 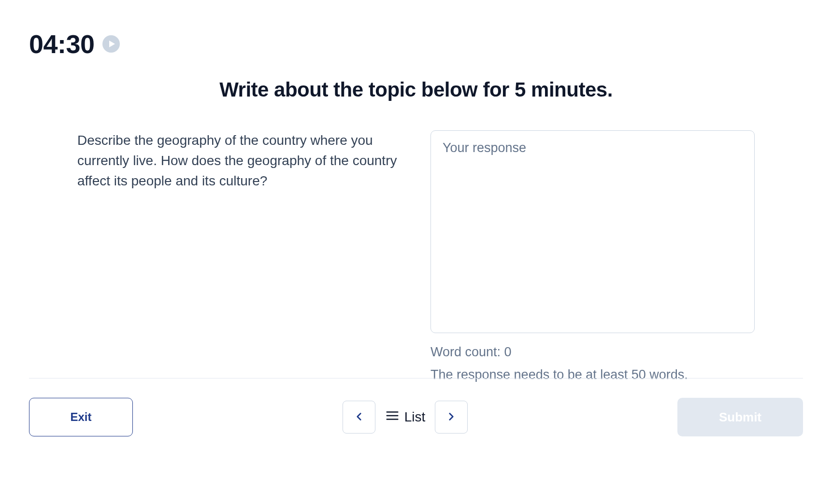 I want to click on instruction-heading: Write about the topic below for 5 minute…, so click(x=416, y=90).